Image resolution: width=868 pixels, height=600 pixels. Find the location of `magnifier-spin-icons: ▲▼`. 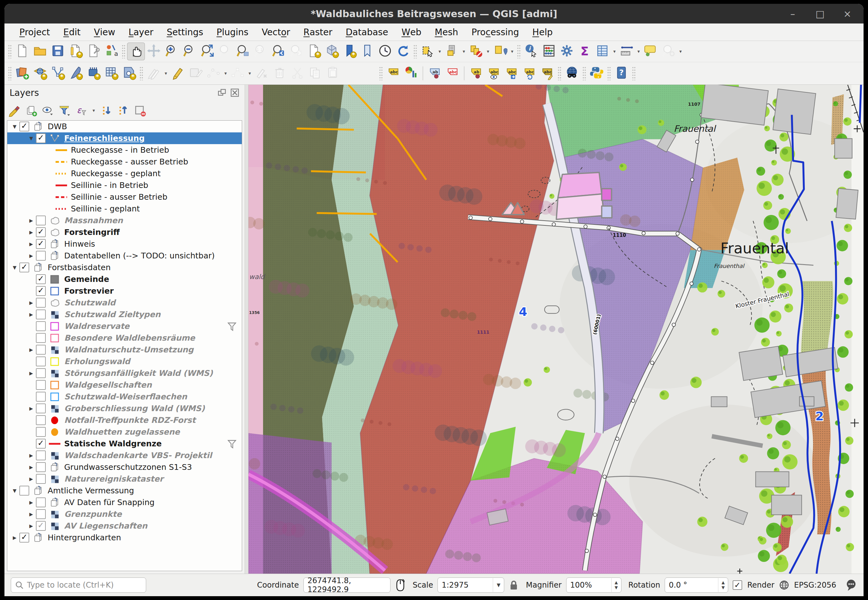

magnifier-spin-icons: ▲▼ is located at coordinates (616, 585).